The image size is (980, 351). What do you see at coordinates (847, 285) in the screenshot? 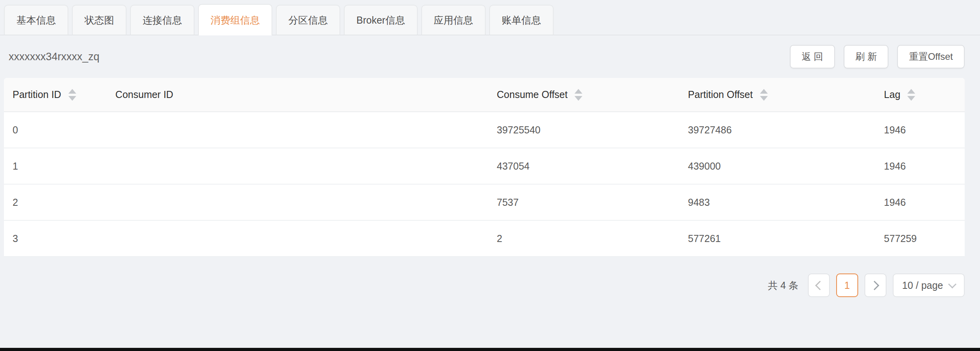
I see `page-number-button: 1` at bounding box center [847, 285].